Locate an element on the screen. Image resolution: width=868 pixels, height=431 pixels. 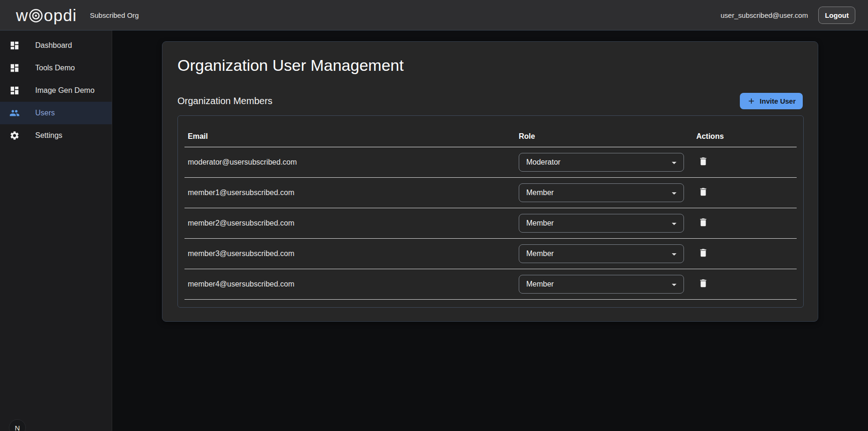
user-email: user_subscribed@user.com is located at coordinates (764, 15).